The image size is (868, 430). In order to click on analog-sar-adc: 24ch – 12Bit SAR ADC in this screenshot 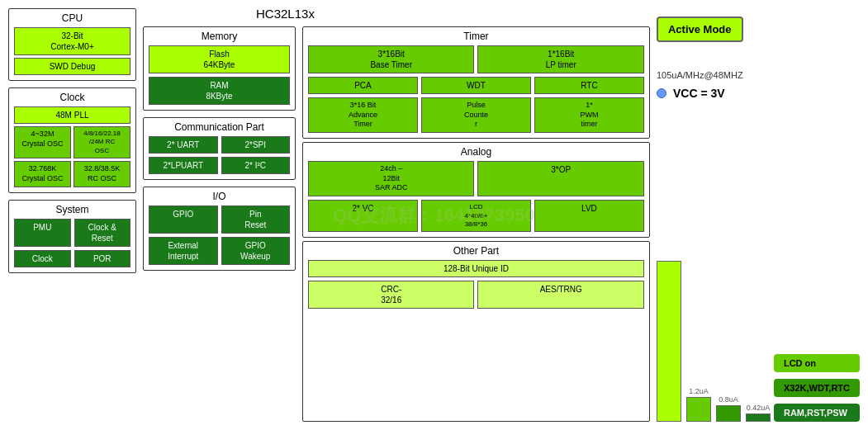, I will do `click(391, 178)`.